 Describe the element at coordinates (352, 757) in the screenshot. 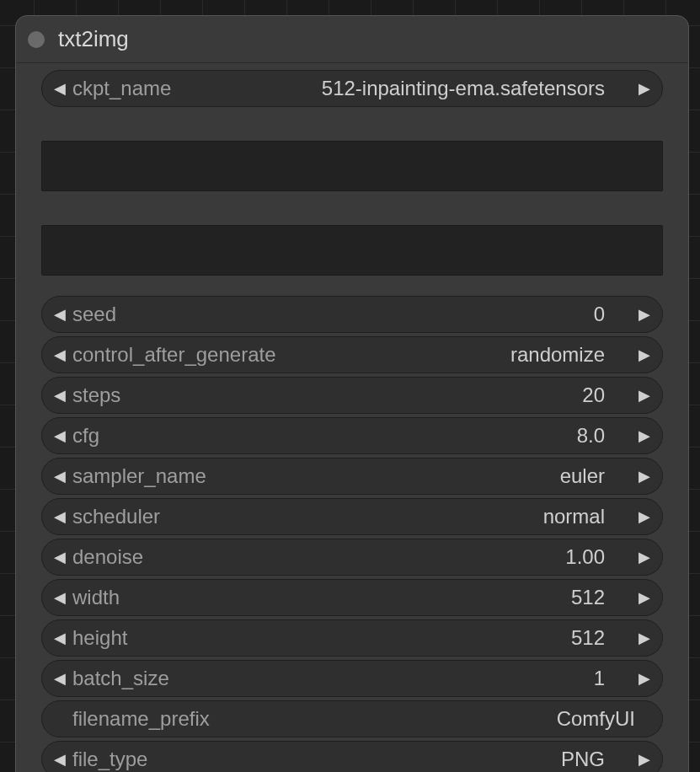

I see `widget-file-type: ◀ file_type PNG ▶` at that location.